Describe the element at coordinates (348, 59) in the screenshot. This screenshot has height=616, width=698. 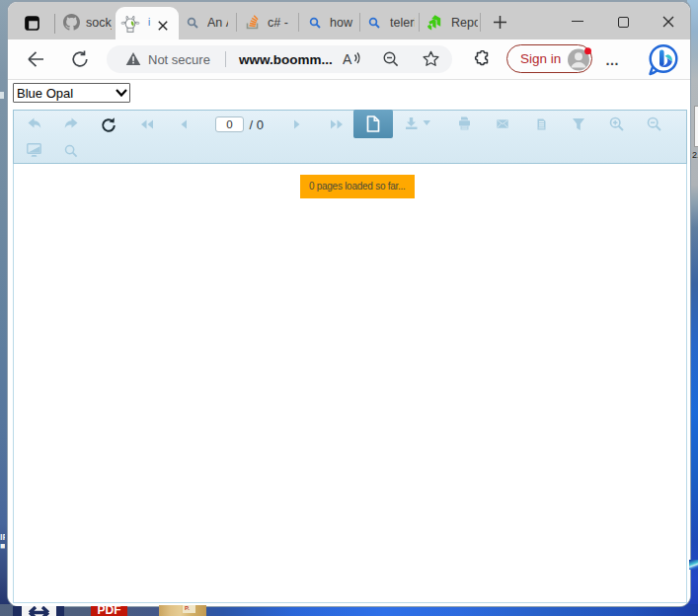
I see `svg-text: A` at that location.